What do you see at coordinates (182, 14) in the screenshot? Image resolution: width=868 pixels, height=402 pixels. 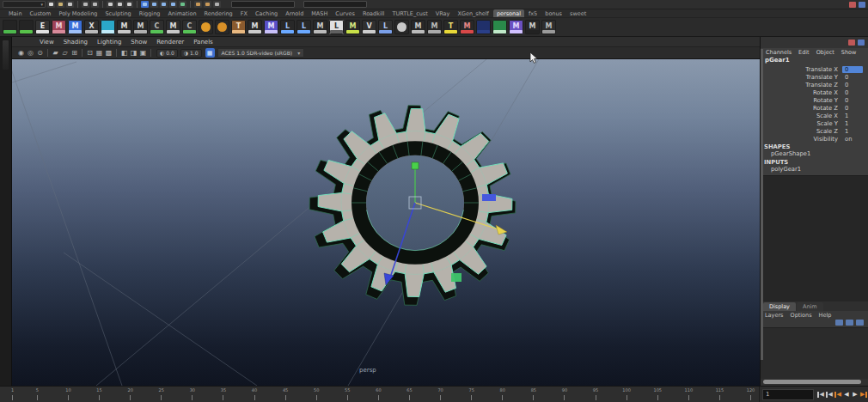 I see `shelf-tab-animation: Animation` at bounding box center [182, 14].